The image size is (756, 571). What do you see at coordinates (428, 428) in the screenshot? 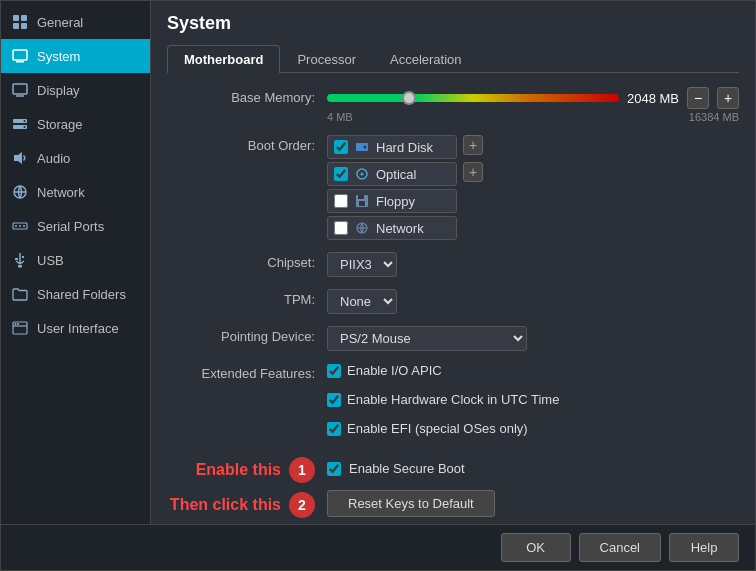
I see `feature-efi-row: Enable EFI (special OSes only)` at bounding box center [428, 428].